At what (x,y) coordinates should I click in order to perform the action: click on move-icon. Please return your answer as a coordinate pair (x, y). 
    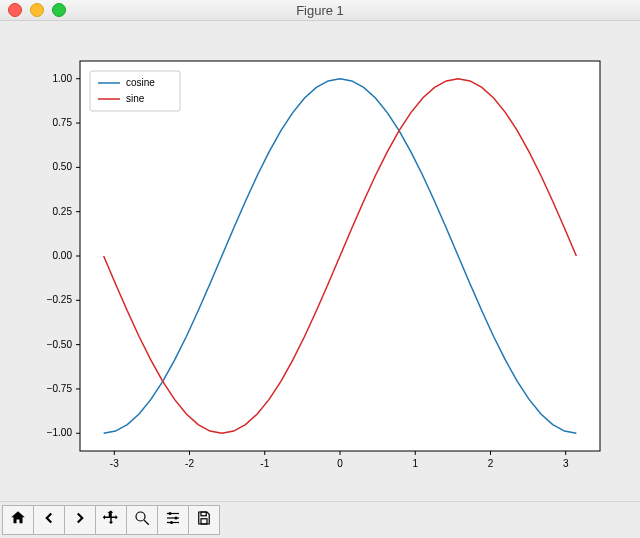
    Looking at the image, I should click on (111, 520).